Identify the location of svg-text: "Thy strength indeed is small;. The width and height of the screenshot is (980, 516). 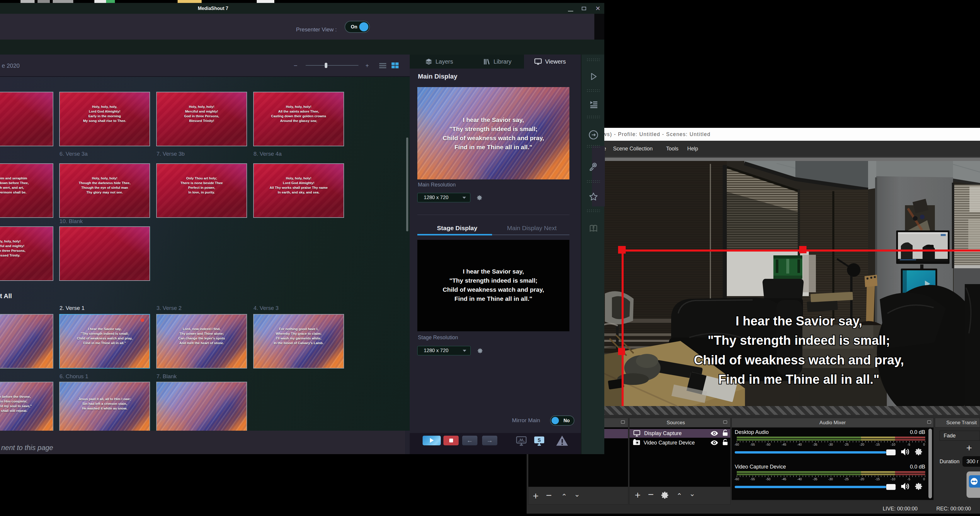
(799, 340).